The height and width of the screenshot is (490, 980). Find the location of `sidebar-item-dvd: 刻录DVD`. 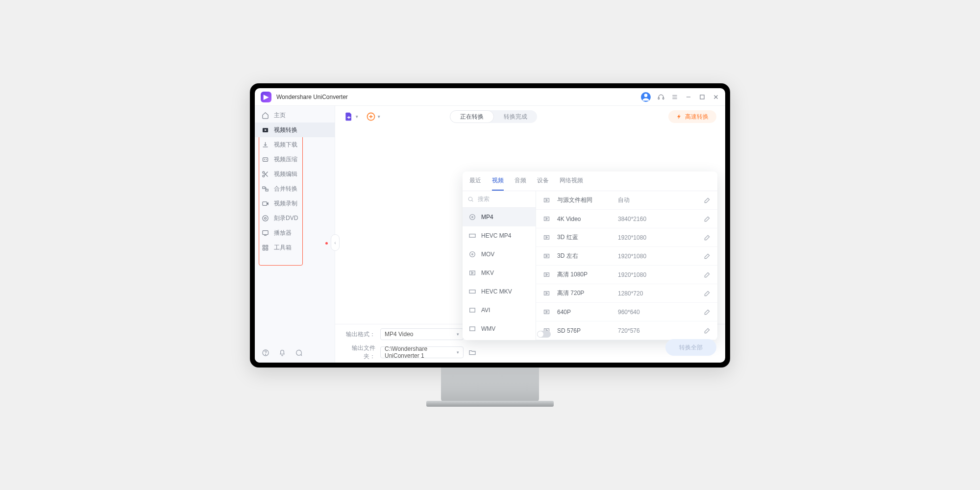

sidebar-item-dvd: 刻录DVD is located at coordinates (295, 218).